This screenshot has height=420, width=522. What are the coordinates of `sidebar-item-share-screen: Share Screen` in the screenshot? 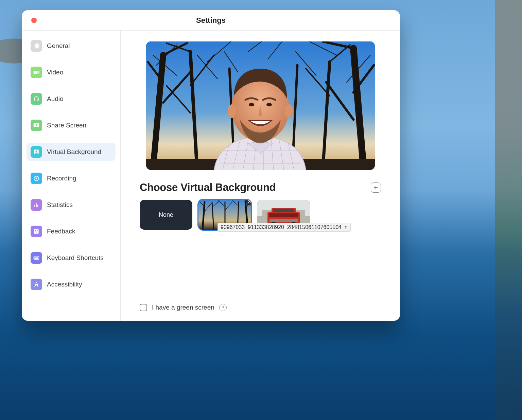 It's located at (71, 125).